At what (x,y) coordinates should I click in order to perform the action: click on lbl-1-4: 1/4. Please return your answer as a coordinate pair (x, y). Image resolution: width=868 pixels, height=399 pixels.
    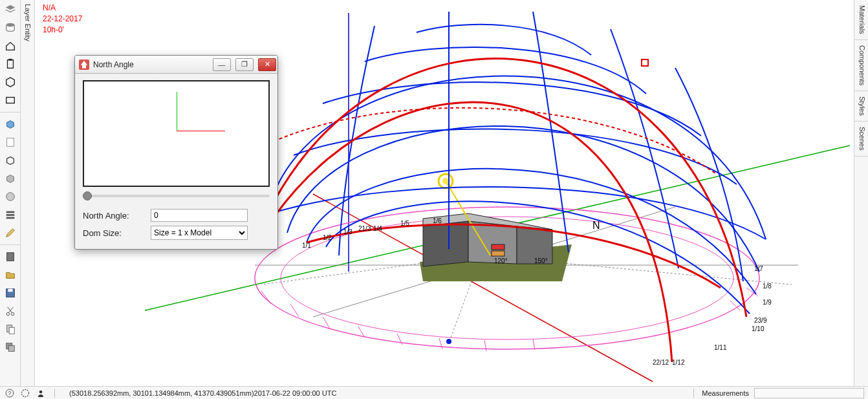
    Looking at the image, I should click on (378, 229).